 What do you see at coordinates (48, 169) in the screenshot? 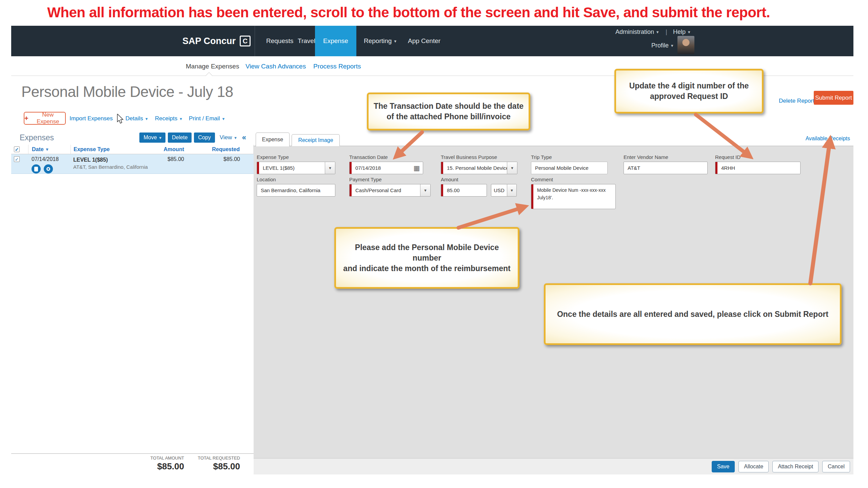
I see `comment-icon` at bounding box center [48, 169].